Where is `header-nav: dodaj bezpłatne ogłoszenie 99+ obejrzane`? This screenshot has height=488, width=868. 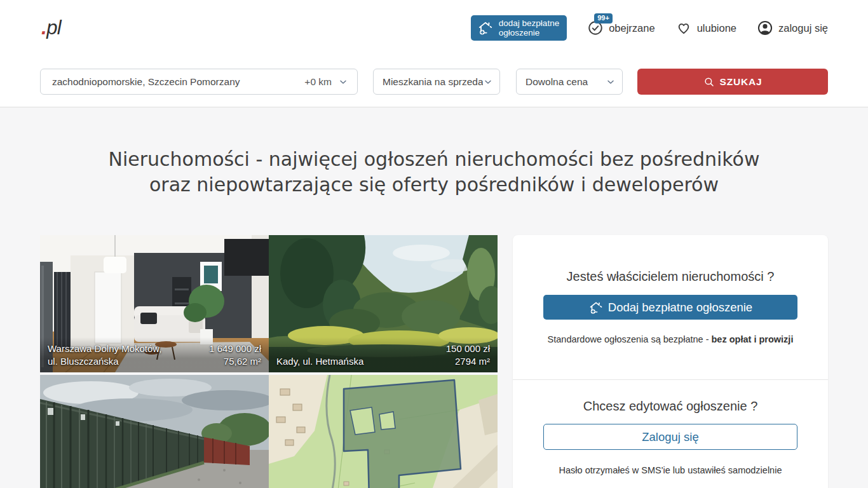
header-nav: dodaj bezpłatne ogłoszenie 99+ obejrzane is located at coordinates (649, 28).